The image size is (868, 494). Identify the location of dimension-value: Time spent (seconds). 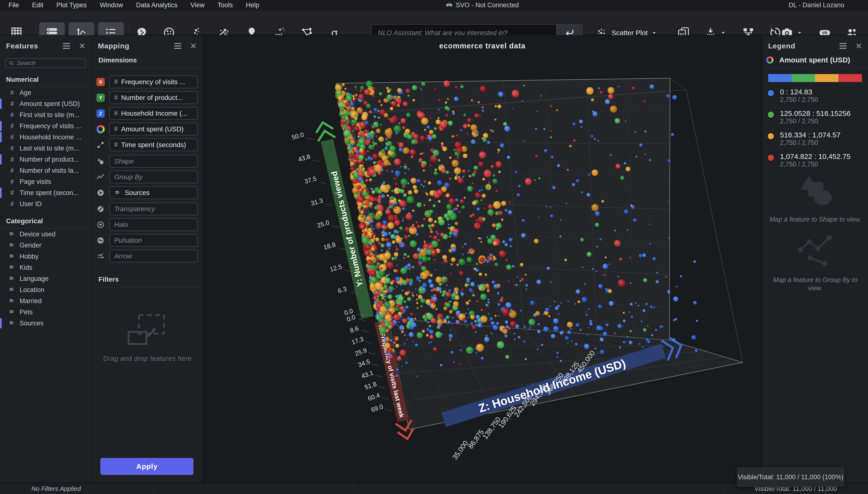
(153, 145).